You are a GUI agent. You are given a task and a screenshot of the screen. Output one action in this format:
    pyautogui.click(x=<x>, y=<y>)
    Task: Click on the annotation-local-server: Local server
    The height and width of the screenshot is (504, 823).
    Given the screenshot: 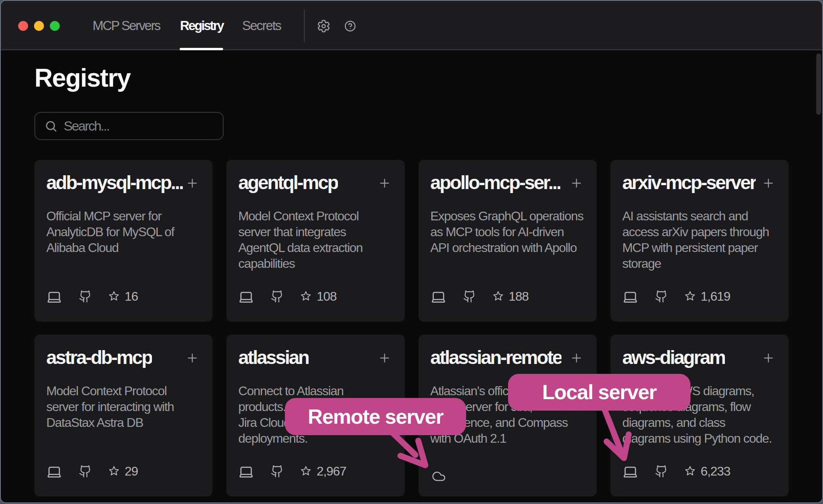 What is the action you would take?
    pyautogui.click(x=599, y=392)
    